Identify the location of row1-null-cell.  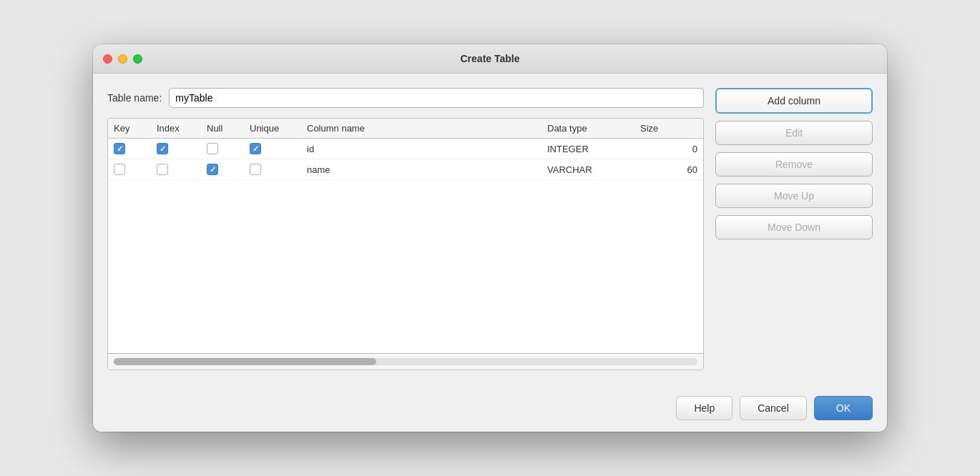
(228, 149).